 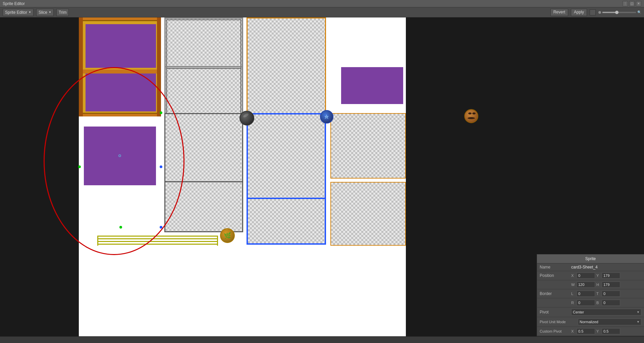 I want to click on sprite-cell-orange-lower-right, so click(x=368, y=214).